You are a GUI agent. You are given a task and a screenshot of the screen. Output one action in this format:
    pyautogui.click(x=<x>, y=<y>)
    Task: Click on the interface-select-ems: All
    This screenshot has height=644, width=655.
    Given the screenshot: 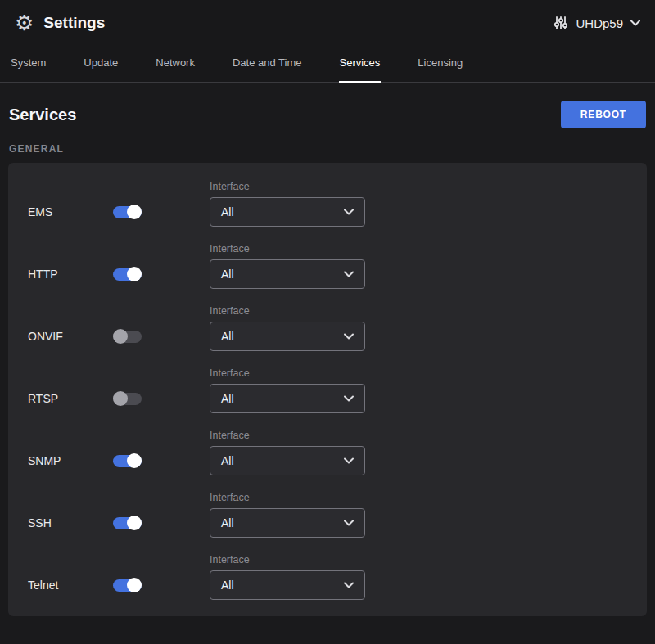 What is the action you would take?
    pyautogui.click(x=287, y=212)
    